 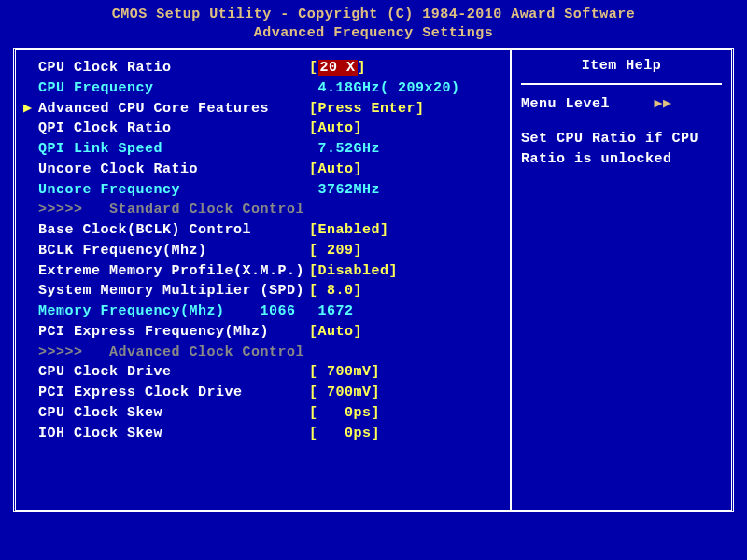 What do you see at coordinates (263, 372) in the screenshot?
I see `setting-row: CPU Clock Drive[ 700mV]` at bounding box center [263, 372].